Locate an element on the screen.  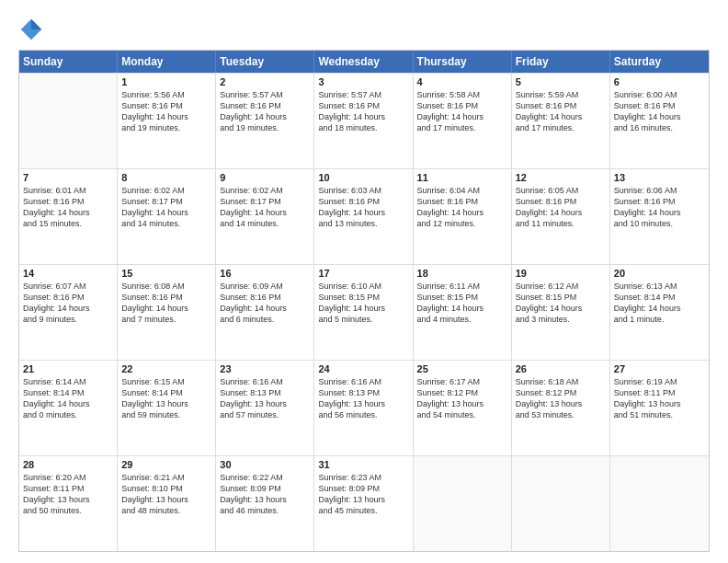
cal-cell: 5Sunrise: 5:59 AM Sunset: 8:16 PM Daylig… is located at coordinates (561, 121).